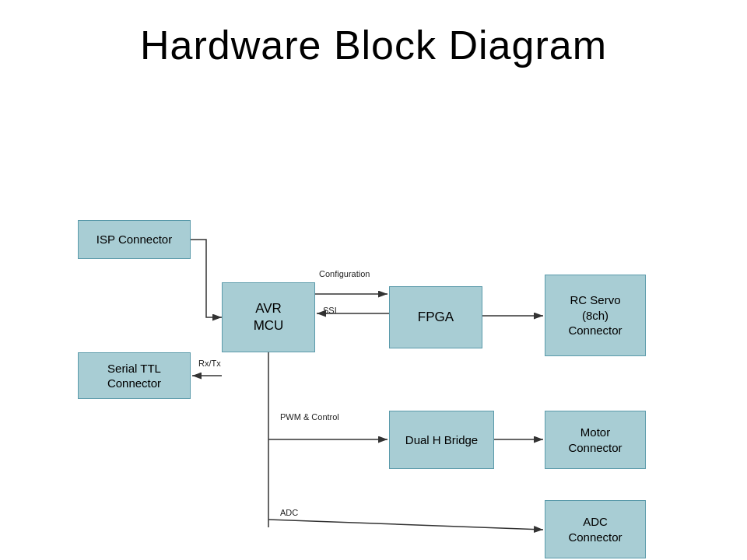 Image resolution: width=747 pixels, height=560 pixels. Describe the element at coordinates (374, 38) in the screenshot. I see `page-title: Hardware Block Diagram` at that location.